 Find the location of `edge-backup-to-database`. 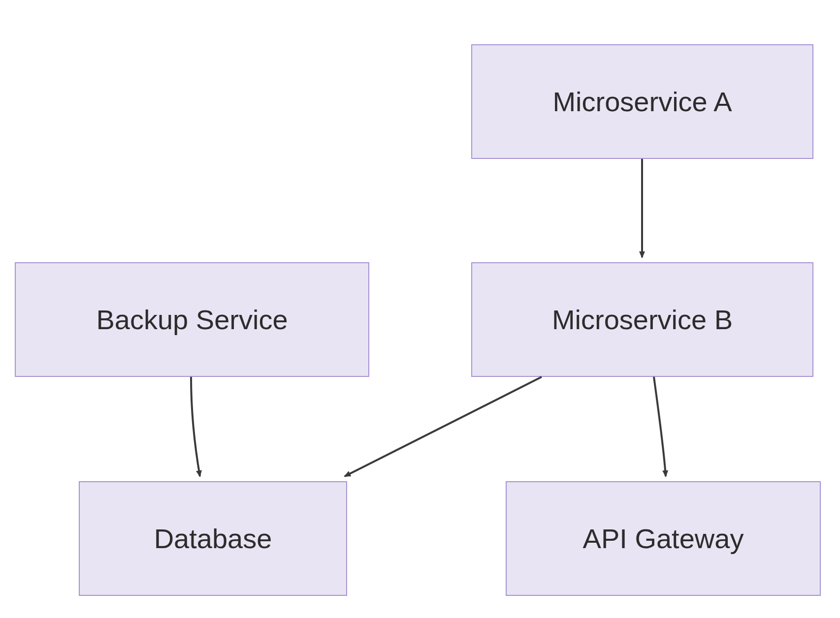

edge-backup-to-database is located at coordinates (195, 427).